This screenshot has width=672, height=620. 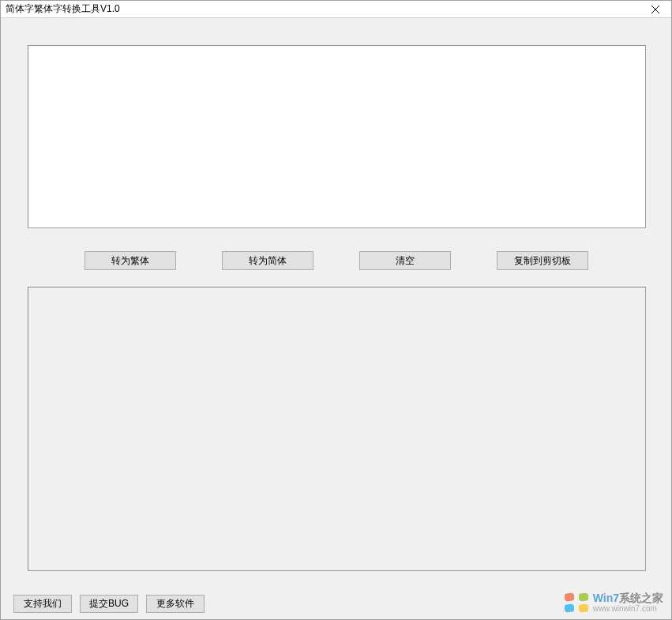 What do you see at coordinates (655, 9) in the screenshot?
I see `close-button` at bounding box center [655, 9].